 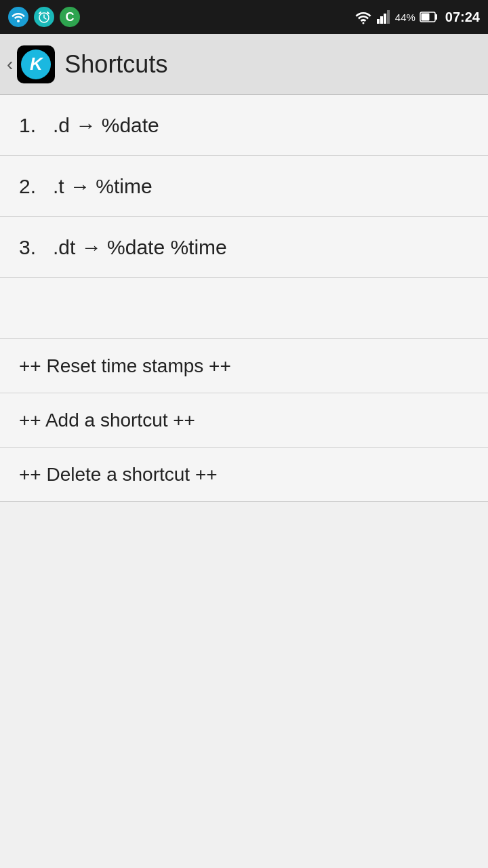 I want to click on battery-icon, so click(x=429, y=17).